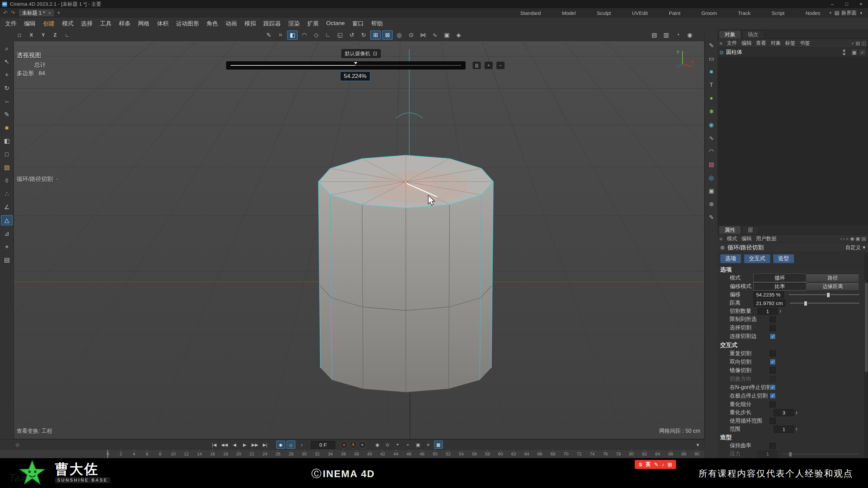 The width and height of the screenshot is (868, 488). I want to click on pen-icon: ✎, so click(711, 45).